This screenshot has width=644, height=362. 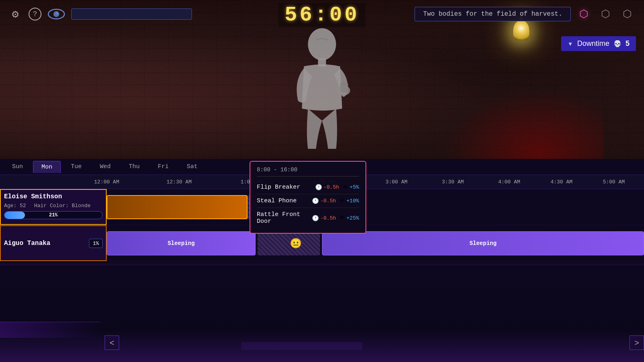 What do you see at coordinates (284, 218) in the screenshot?
I see `rattle-door-label: Rattle Front Door` at bounding box center [284, 218].